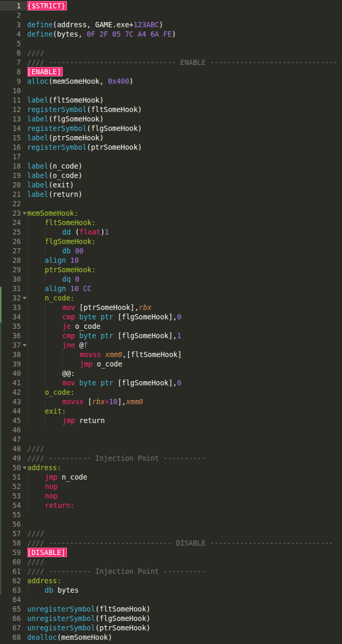 The image size is (342, 644). Describe the element at coordinates (171, 571) in the screenshot. I see `code-line: 61//// ---------- Injection Point ------…` at that location.